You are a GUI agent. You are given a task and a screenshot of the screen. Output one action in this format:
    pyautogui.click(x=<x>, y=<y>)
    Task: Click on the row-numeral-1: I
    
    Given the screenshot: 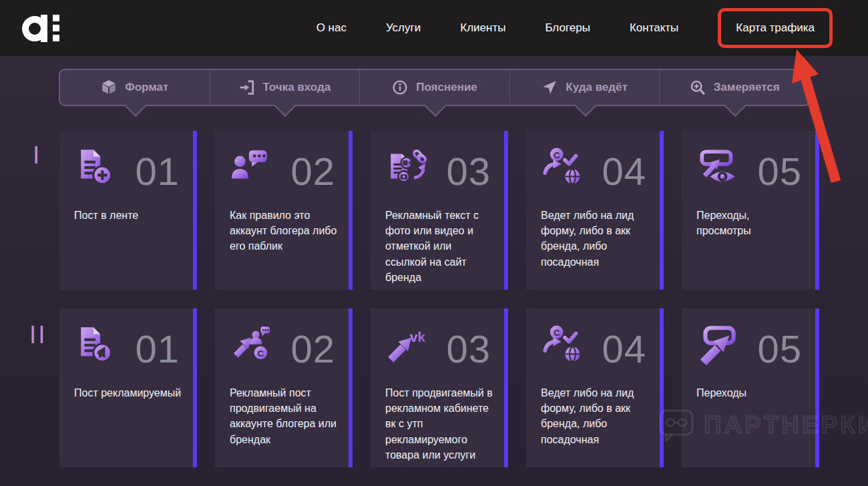 What is the action you would take?
    pyautogui.click(x=37, y=155)
    